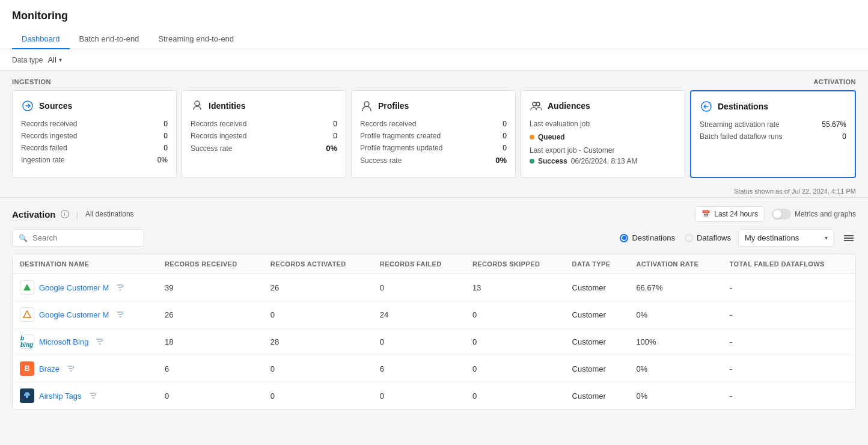 This screenshot has height=445, width=868. What do you see at coordinates (54, 60) in the screenshot?
I see `data-type-select: All ▾` at bounding box center [54, 60].